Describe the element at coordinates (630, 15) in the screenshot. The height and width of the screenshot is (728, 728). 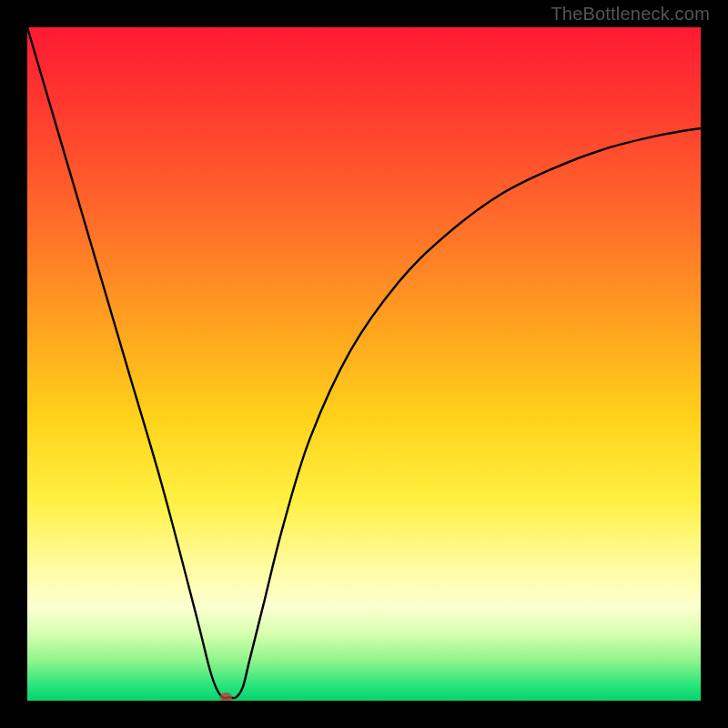
I see `watermark-text: TheBottleneck.com` at that location.